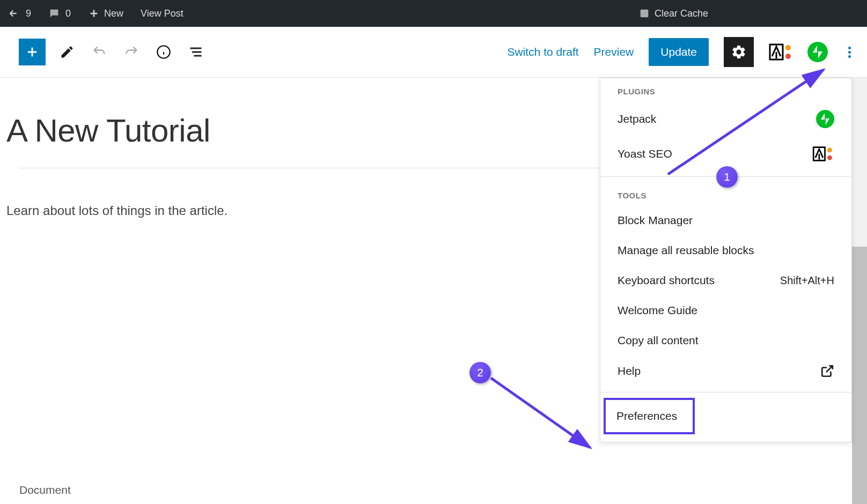  What do you see at coordinates (162, 14) in the screenshot?
I see `view-post-label: View Post` at bounding box center [162, 14].